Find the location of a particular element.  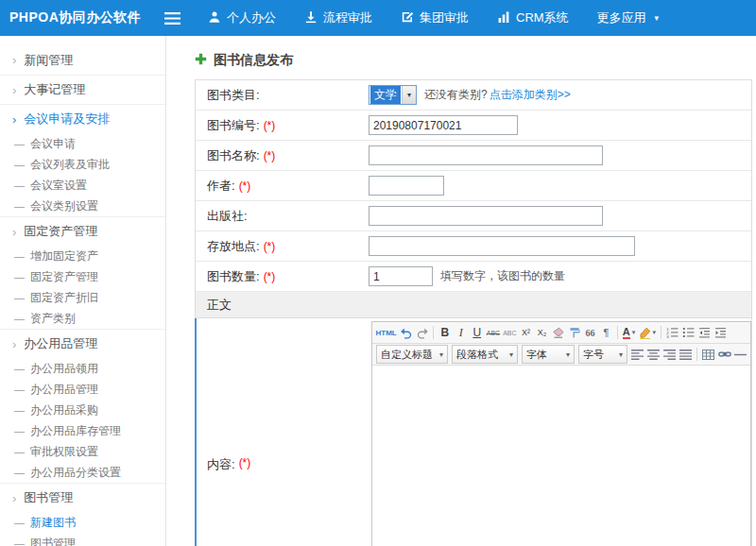

eraser-icon is located at coordinates (558, 333).